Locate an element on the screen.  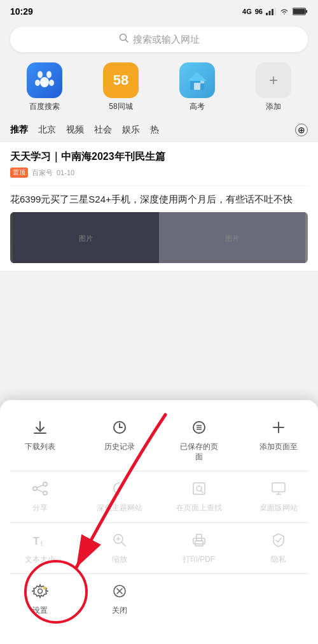
menu-row-1: 下载列表 历史记录 已保存的页面 添加页面至 is located at coordinates (159, 441).